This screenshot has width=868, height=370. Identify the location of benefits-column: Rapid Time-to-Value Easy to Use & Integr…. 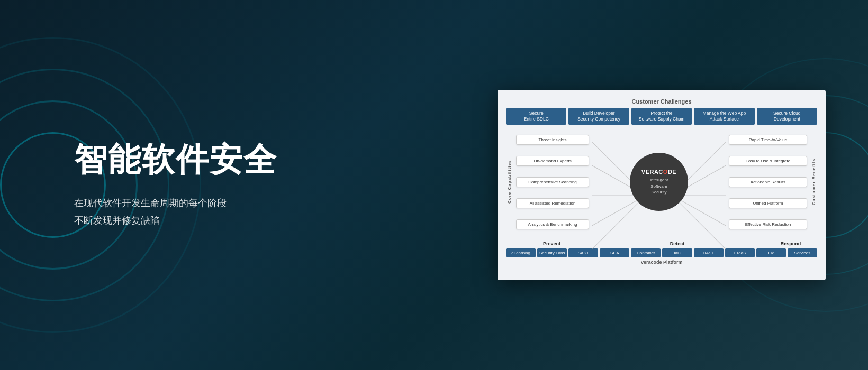
(768, 182).